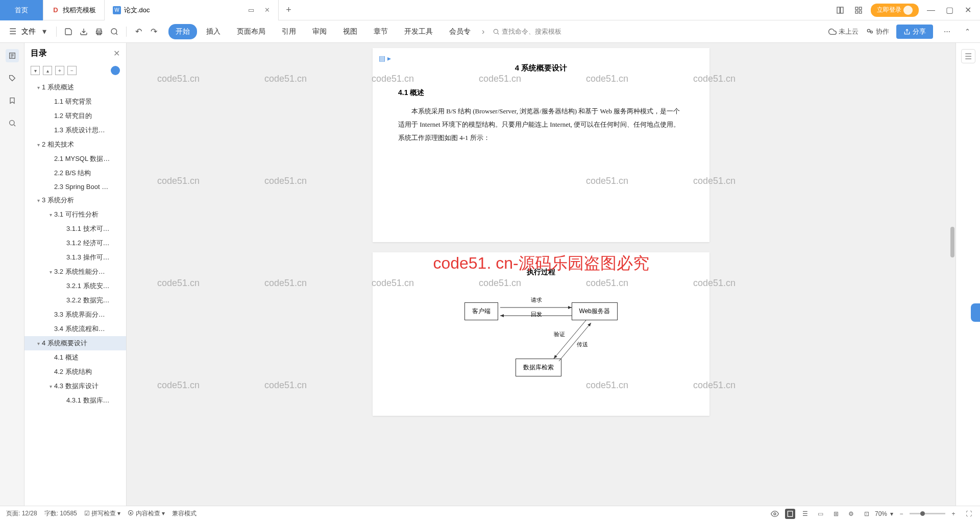 This screenshot has height=521, width=980. Describe the element at coordinates (460, 32) in the screenshot. I see `menu-会员专: 会员专` at that location.